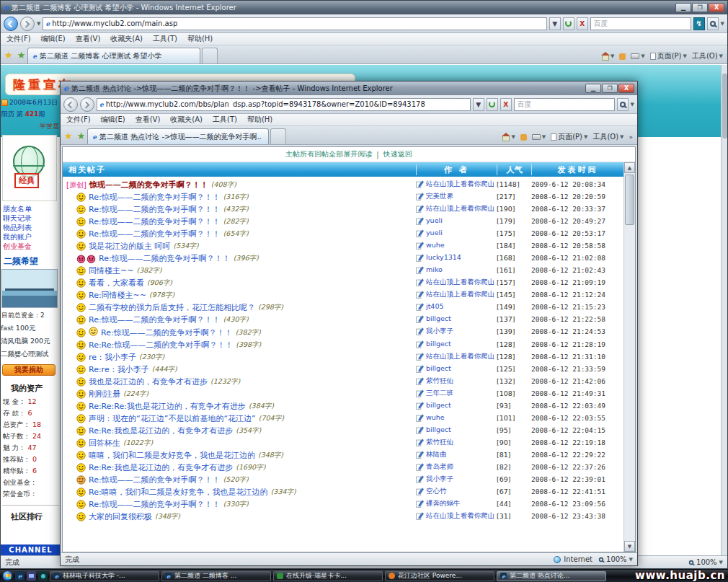 The image size is (728, 582). What do you see at coordinates (440, 576) in the screenshot?
I see `taskbar-button: 花江边社区 Powere...` at bounding box center [440, 576].